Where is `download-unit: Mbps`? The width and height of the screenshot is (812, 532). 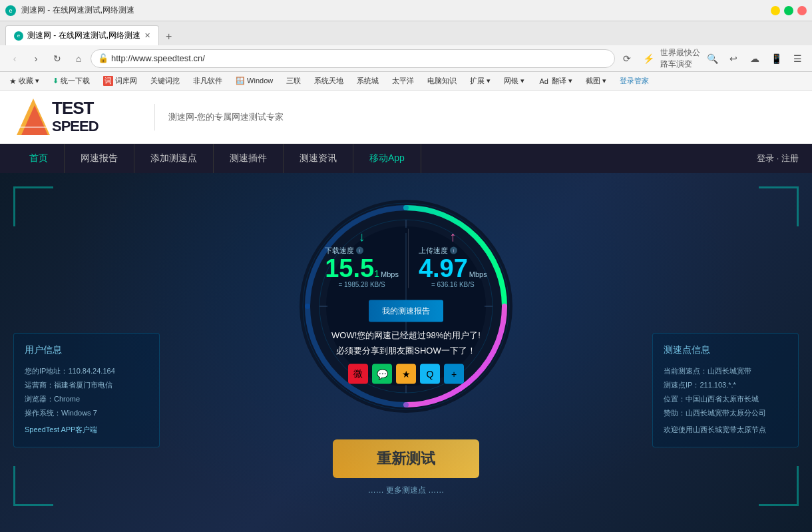
download-unit: Mbps is located at coordinates (390, 274).